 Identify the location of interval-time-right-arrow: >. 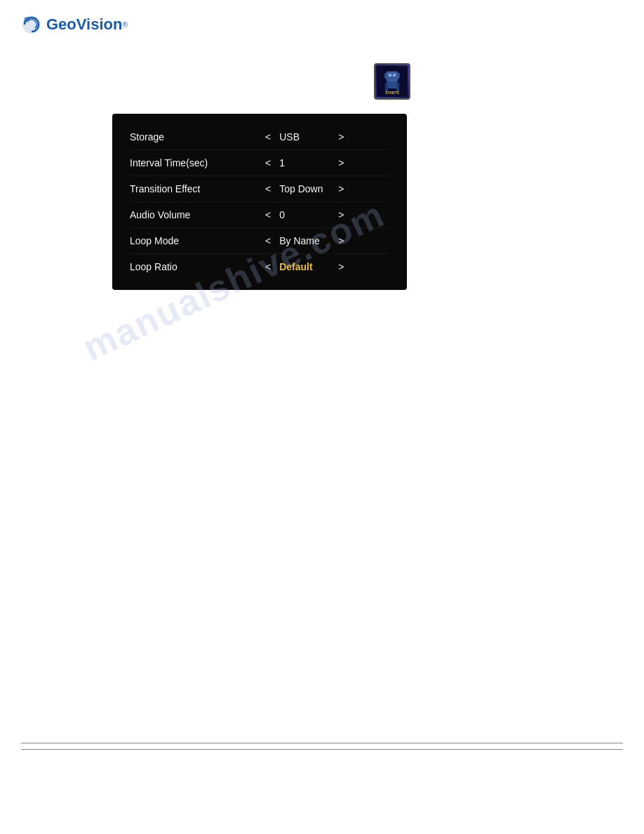
(341, 163).